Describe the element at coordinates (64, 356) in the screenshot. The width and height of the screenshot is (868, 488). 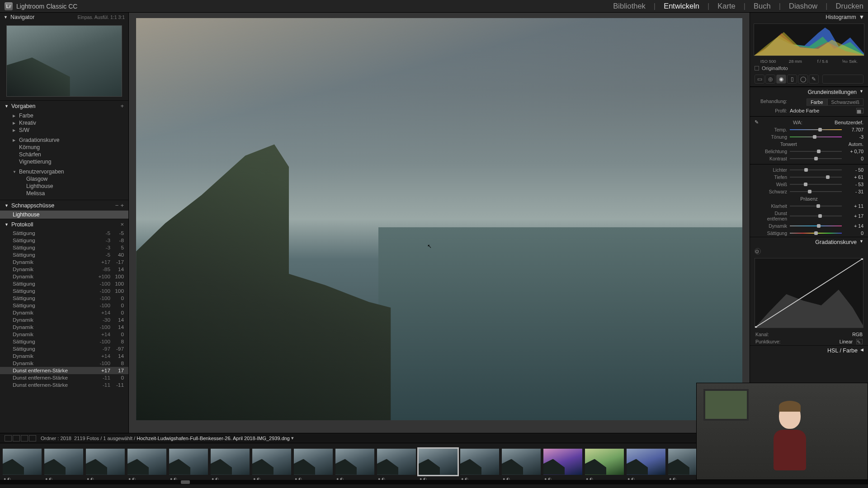
I see `history-step: Dynamik+1414` at that location.